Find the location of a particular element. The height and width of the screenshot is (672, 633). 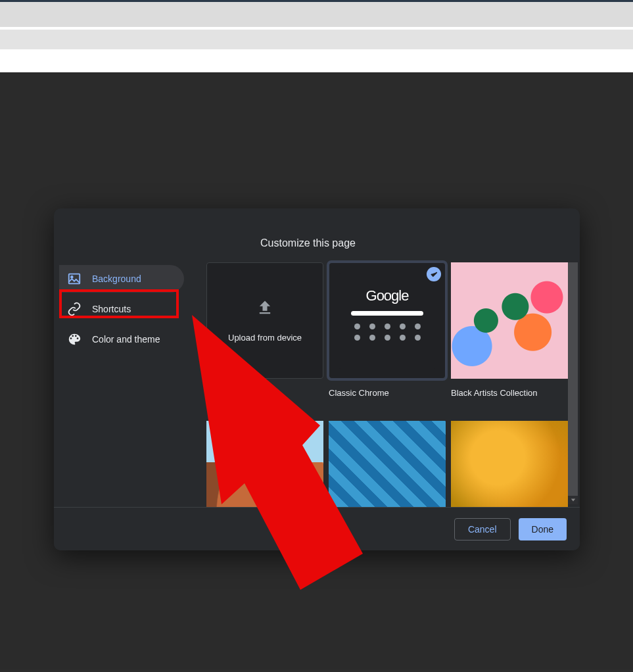

selected-check-icon is located at coordinates (434, 274).